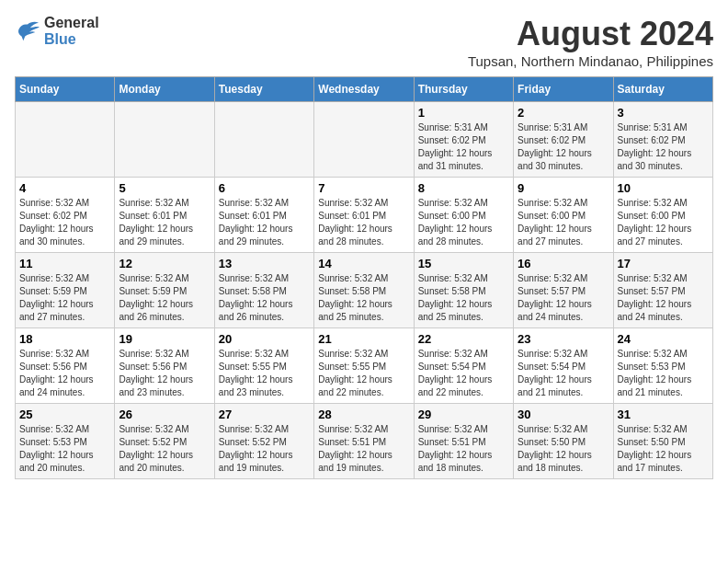 This screenshot has height=563, width=728. I want to click on day-number: 30, so click(563, 414).